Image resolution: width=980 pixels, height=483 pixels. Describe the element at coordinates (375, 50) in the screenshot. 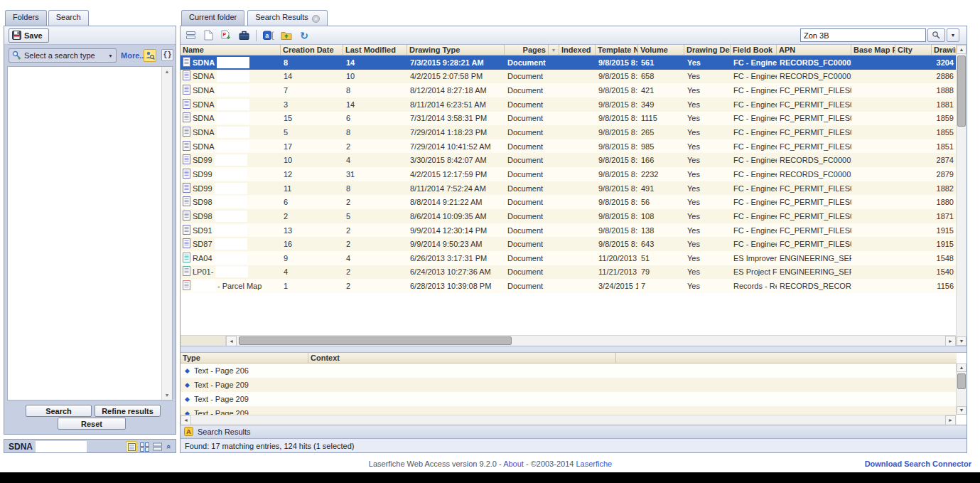

I see `column-header-last-modified: Last Modified` at that location.